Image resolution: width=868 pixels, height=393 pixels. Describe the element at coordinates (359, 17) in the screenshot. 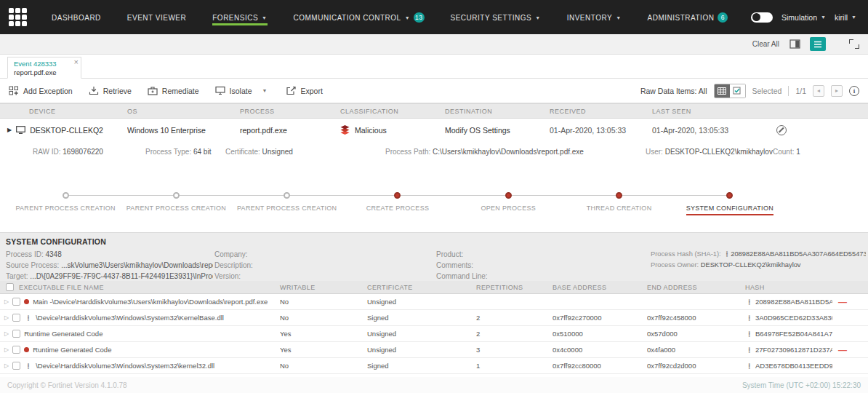

I see `nav-communication-control: COMMUNICATION CONTROL▼13` at that location.